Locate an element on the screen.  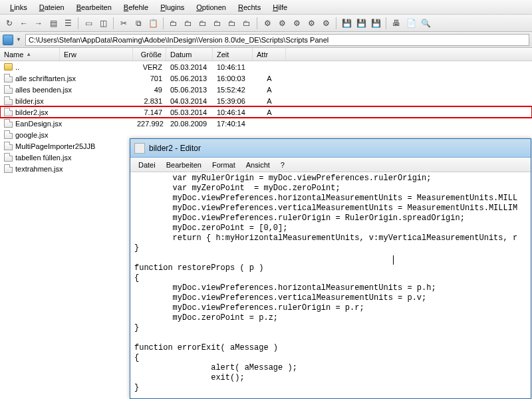
tool2-icon: ⚙ is located at coordinates (282, 23).